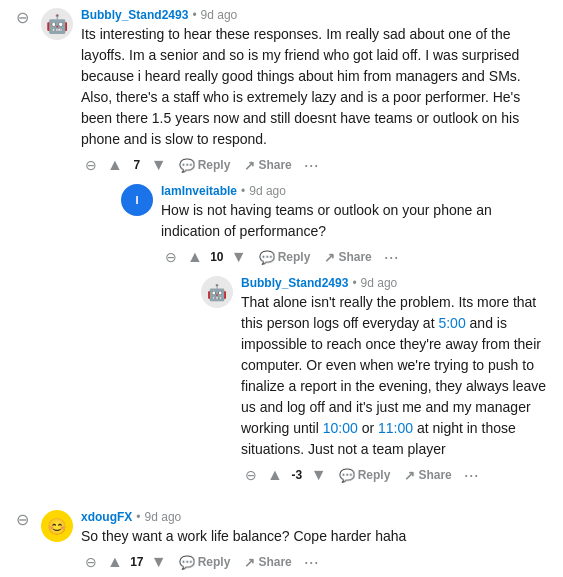 The width and height of the screenshot is (563, 577). What do you see at coordinates (137, 165) in the screenshot?
I see `vote-count: 7` at bounding box center [137, 165].